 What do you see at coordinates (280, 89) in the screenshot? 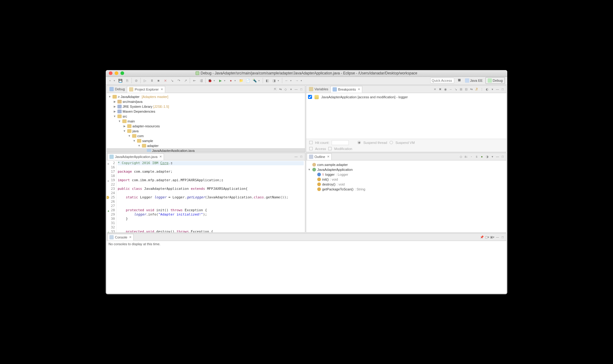
I see `link-editor-button: ⇆` at bounding box center [280, 89].